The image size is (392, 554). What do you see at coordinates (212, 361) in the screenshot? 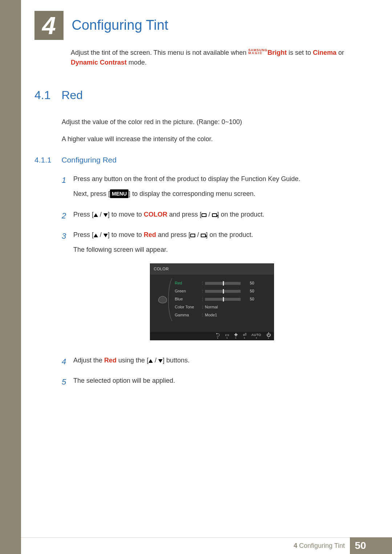
I see `step-4-text: Adjust the Red using the [ / ] buttons.` at bounding box center [212, 361].